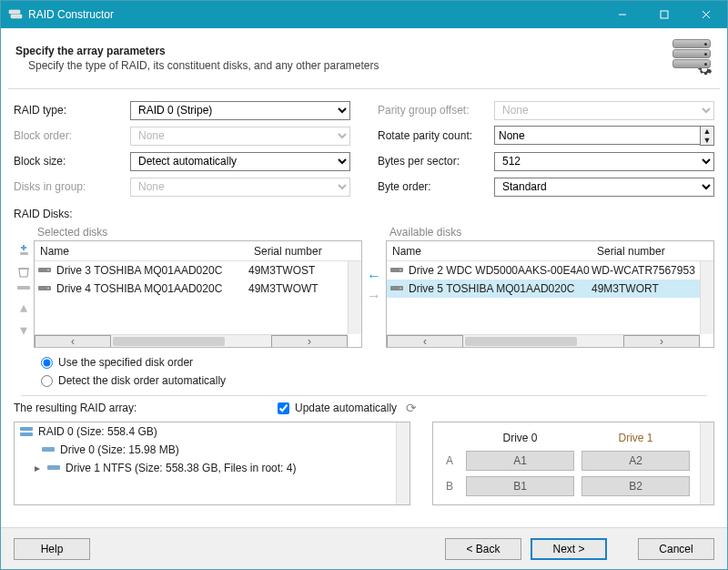  I want to click on move-arrows: ← →, so click(374, 264).